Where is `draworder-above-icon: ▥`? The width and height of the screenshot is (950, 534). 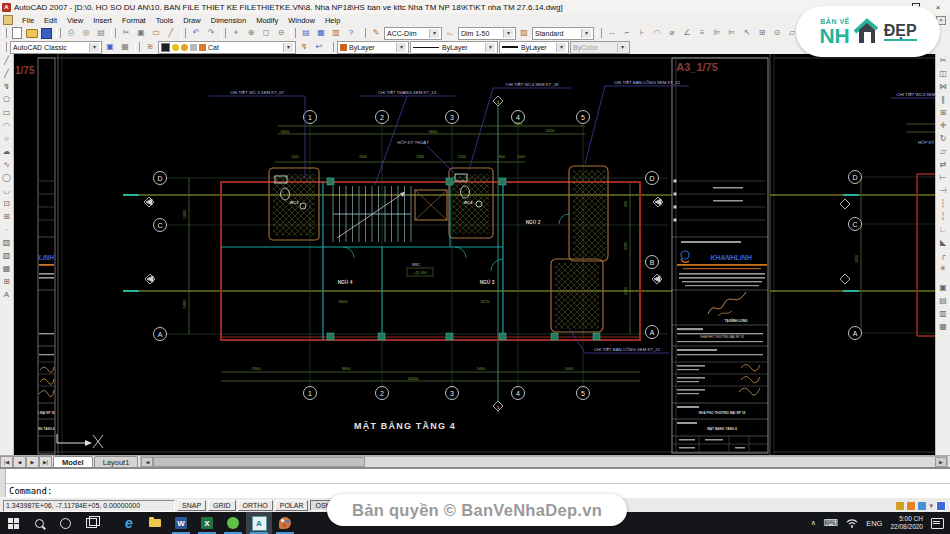 draworder-above-icon: ▥ is located at coordinates (943, 314).